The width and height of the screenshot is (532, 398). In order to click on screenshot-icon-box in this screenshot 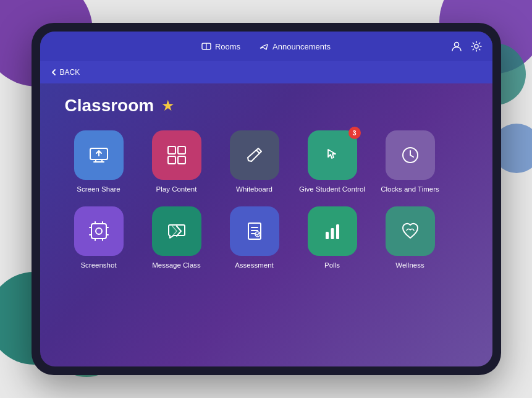, I will do `click(99, 231)`.